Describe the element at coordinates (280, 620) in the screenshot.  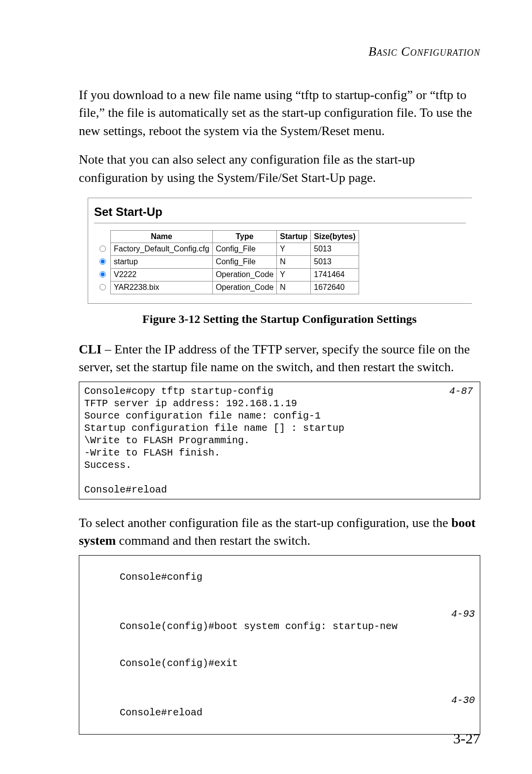
I see `console-line: 4-93 Console(config)#boot system config:…` at that location.